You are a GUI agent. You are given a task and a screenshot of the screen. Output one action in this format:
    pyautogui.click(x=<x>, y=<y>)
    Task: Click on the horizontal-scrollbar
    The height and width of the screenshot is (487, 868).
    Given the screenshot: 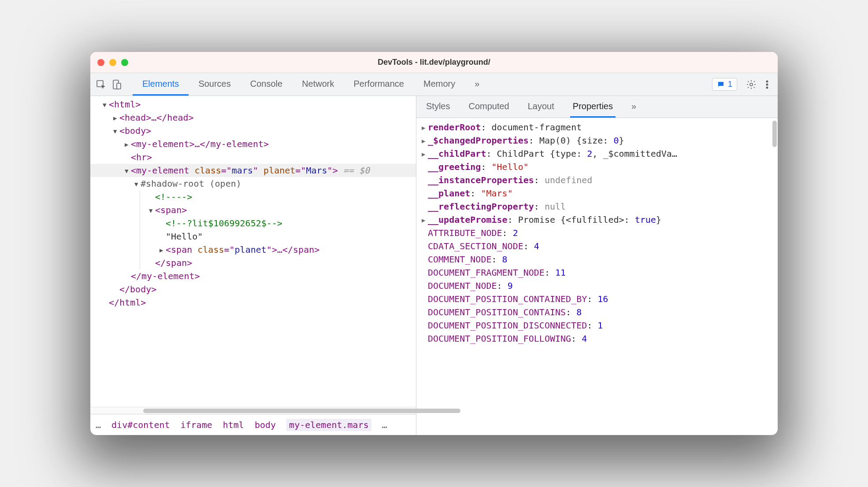 What is the action you would take?
    pyautogui.click(x=253, y=410)
    